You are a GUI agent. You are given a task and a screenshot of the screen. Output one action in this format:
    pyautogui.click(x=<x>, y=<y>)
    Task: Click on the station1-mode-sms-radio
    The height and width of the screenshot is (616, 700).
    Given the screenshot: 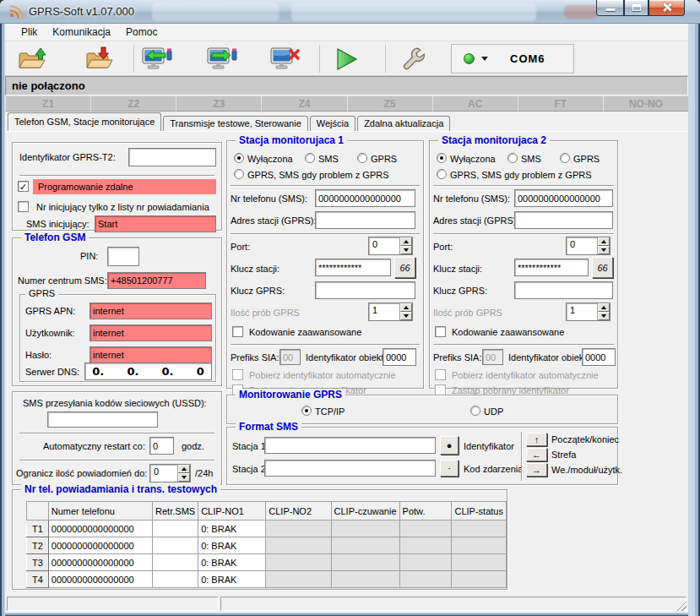 What is the action you would take?
    pyautogui.click(x=310, y=158)
    